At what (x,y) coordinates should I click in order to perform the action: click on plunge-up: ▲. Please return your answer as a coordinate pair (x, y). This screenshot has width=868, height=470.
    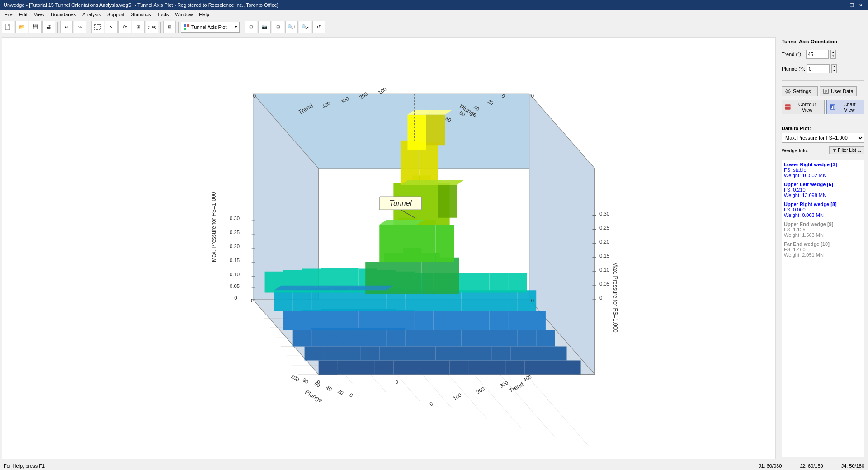
    Looking at the image, I should click on (834, 67).